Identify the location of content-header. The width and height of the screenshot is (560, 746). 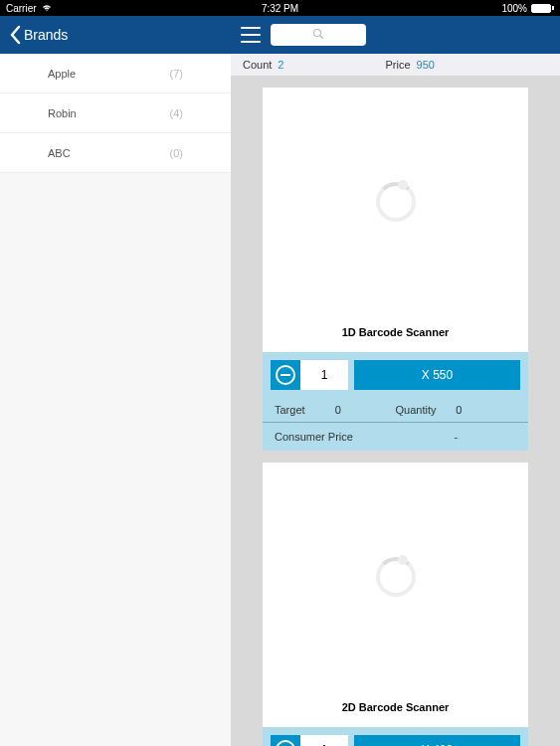
(396, 35).